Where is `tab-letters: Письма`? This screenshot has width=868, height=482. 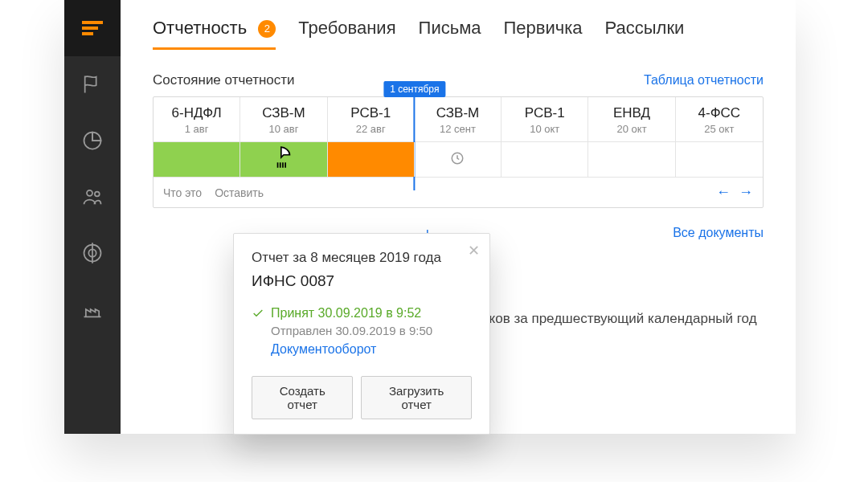
tab-letters: Письма is located at coordinates (450, 34).